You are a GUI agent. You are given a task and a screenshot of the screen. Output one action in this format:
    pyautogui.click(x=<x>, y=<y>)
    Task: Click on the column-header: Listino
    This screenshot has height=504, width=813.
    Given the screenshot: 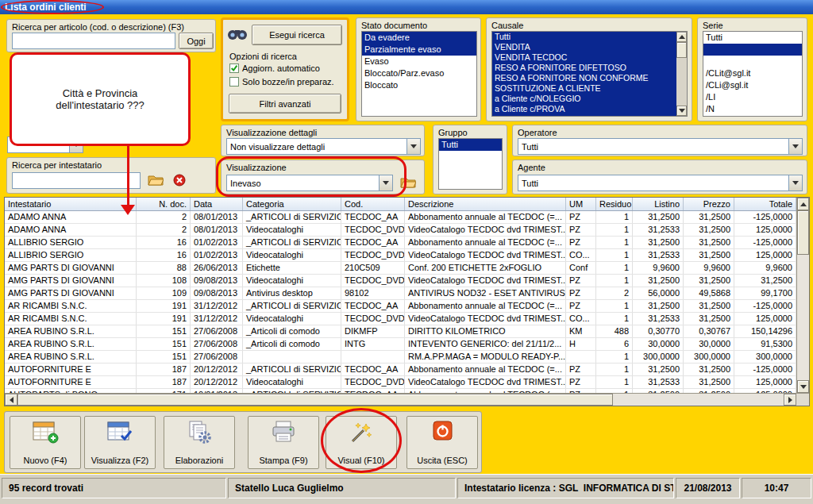 What is the action you would take?
    pyautogui.click(x=658, y=204)
    